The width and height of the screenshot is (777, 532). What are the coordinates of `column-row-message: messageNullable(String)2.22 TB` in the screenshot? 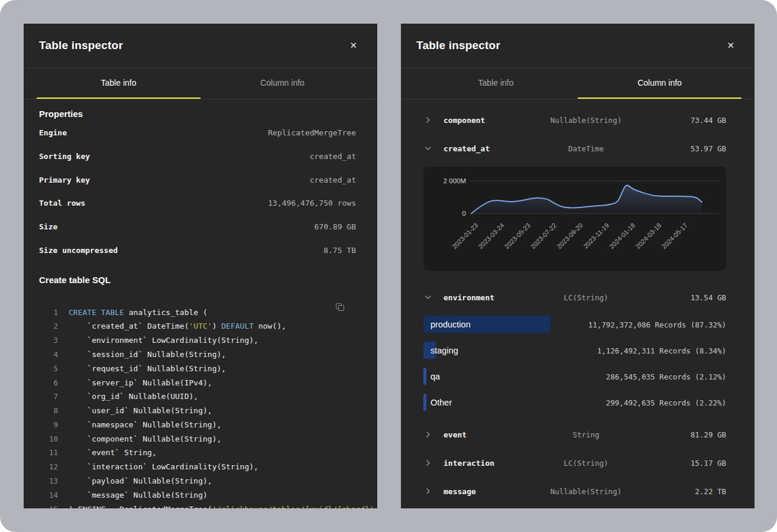 It's located at (578, 491).